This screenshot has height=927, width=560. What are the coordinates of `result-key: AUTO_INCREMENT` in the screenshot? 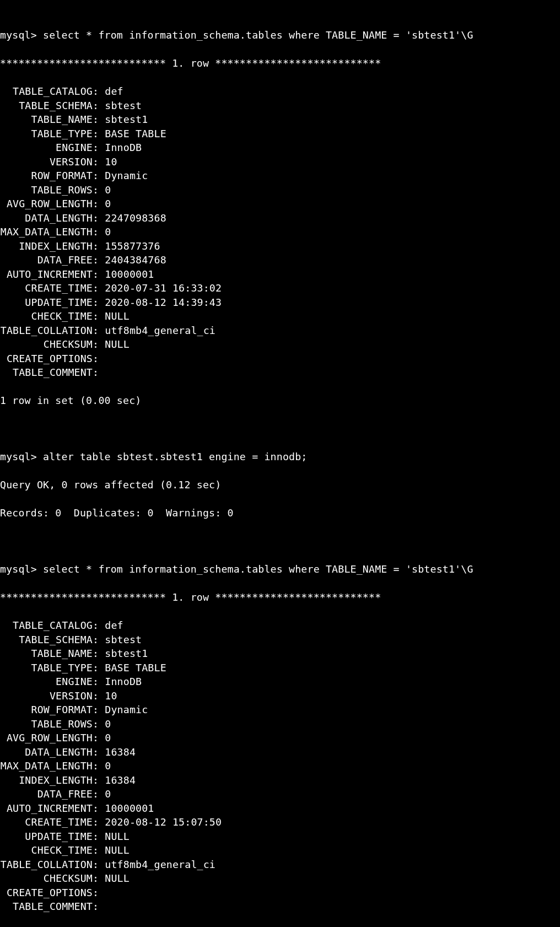 It's located at (46, 274).